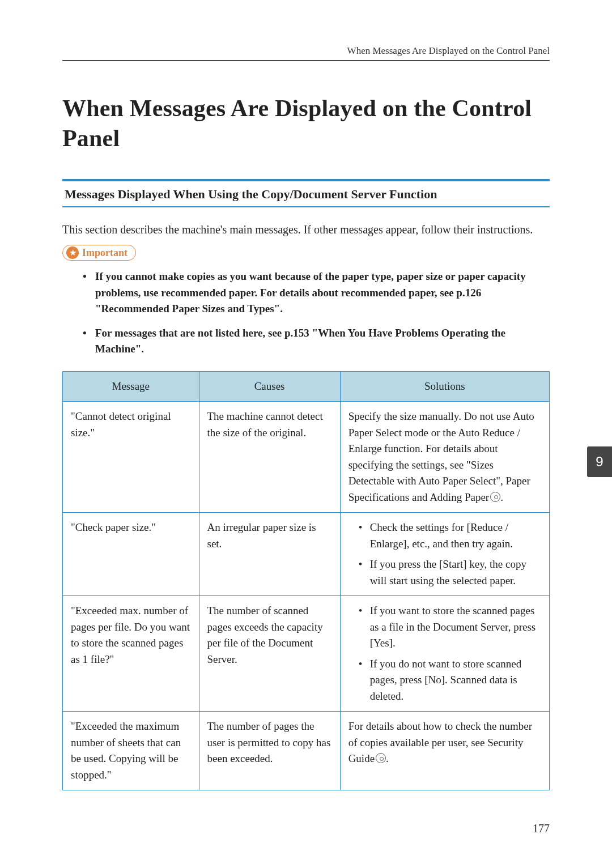 This screenshot has width=612, height=868. What do you see at coordinates (316, 293) in the screenshot?
I see `important-item: If you cannot make copies as you want be…` at bounding box center [316, 293].